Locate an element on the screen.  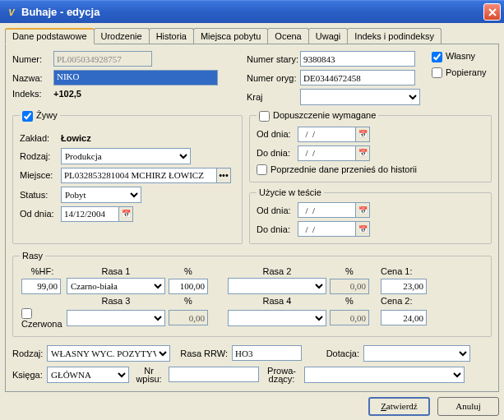
nazwa-input: NIKO is located at coordinates (136, 77).